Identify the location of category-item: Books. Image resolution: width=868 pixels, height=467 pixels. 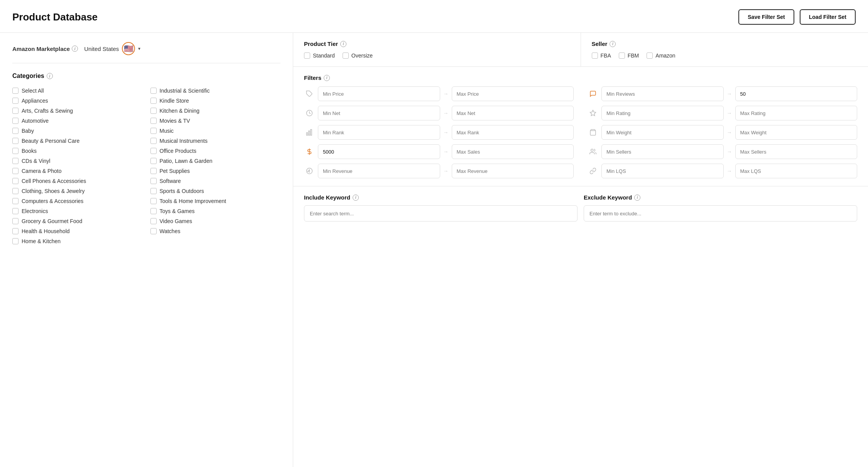
(78, 151).